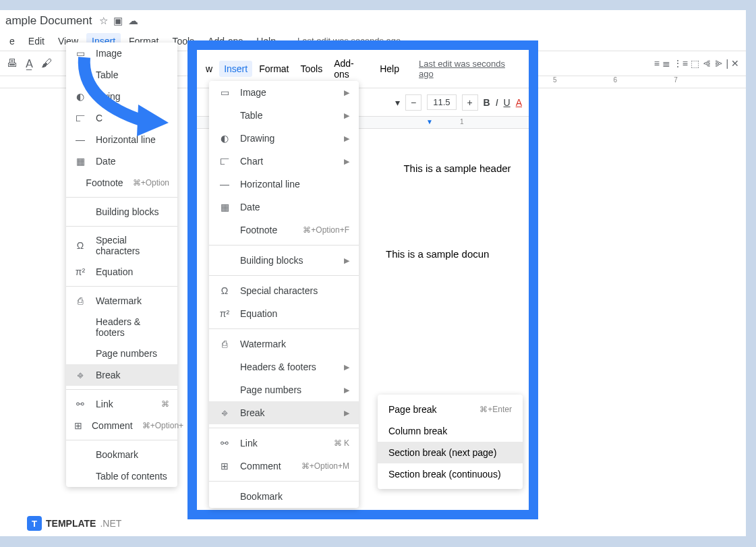 This screenshot has width=756, height=547. What do you see at coordinates (390, 69) in the screenshot?
I see `ov-menu-help: Help` at bounding box center [390, 69].